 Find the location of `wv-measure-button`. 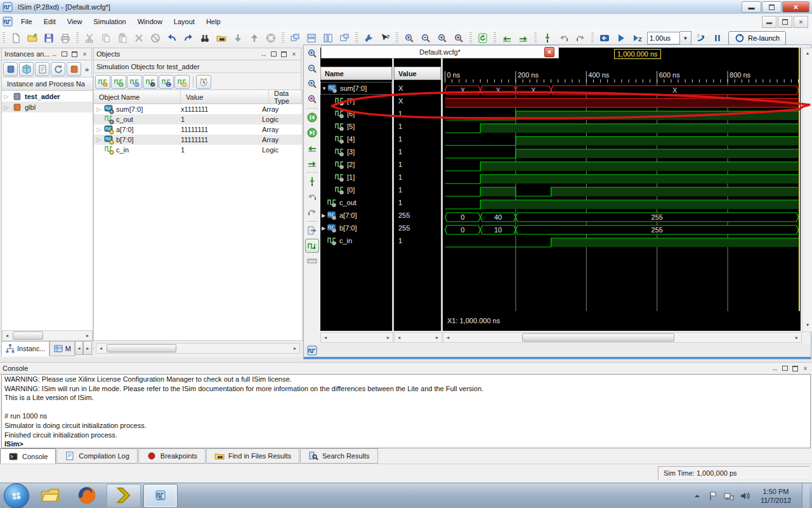

wv-measure-button is located at coordinates (312, 261).